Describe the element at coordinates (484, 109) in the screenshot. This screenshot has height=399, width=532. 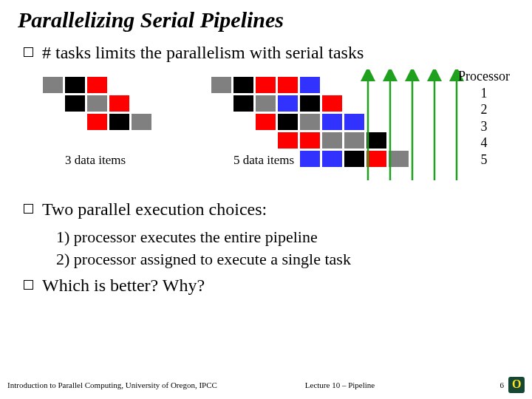
I see `processor-row-2: 2` at that location.